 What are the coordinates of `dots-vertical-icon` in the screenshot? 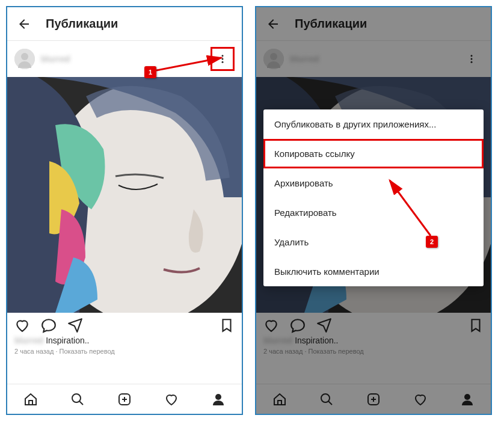 It's located at (223, 59).